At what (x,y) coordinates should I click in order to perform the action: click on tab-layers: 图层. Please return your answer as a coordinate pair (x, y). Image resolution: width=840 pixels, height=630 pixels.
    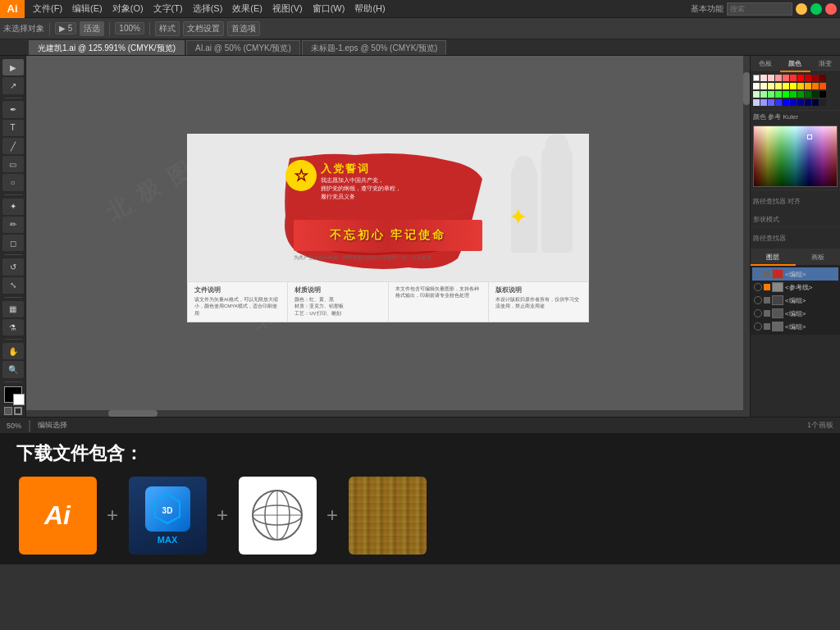
    Looking at the image, I should click on (773, 258).